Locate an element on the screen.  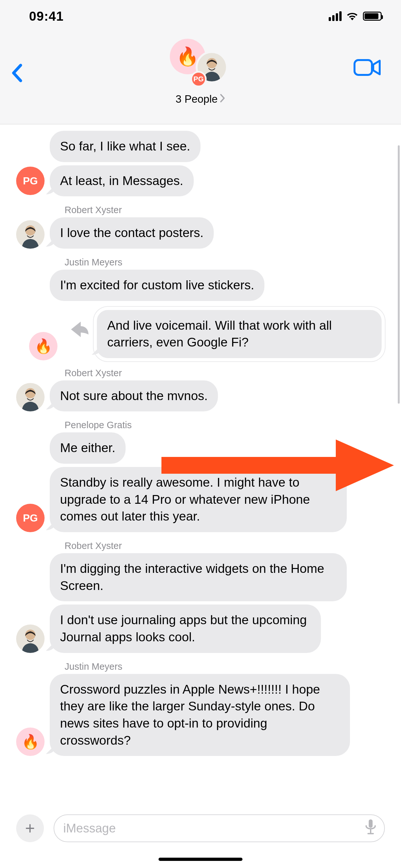
scroll-indicator is located at coordinates (399, 274).